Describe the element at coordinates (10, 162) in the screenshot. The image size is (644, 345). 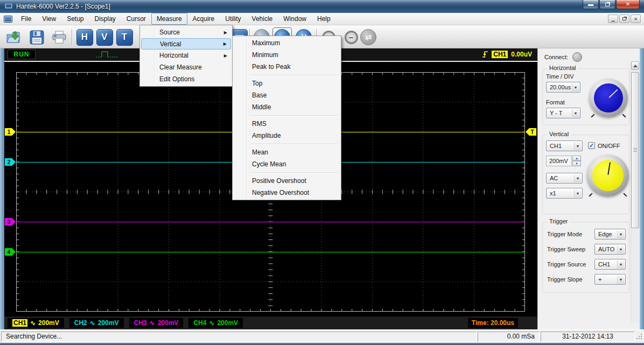
I see `ch2-position-marker: 2` at that location.